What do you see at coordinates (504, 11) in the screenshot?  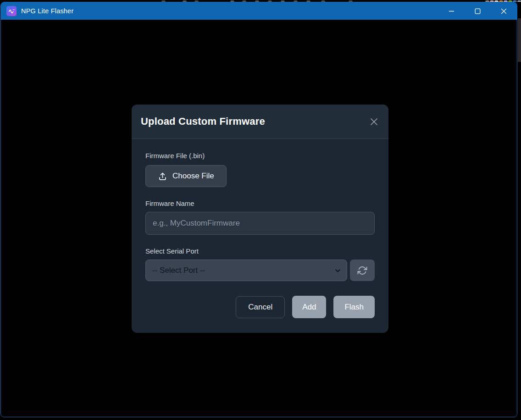 I see `close-window-button` at bounding box center [504, 11].